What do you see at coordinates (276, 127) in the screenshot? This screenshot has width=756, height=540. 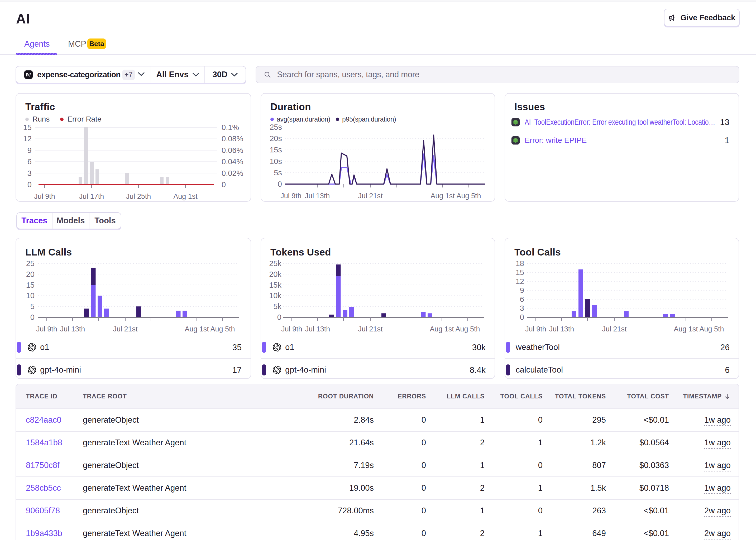 I see `svg-text: 25s` at bounding box center [276, 127].